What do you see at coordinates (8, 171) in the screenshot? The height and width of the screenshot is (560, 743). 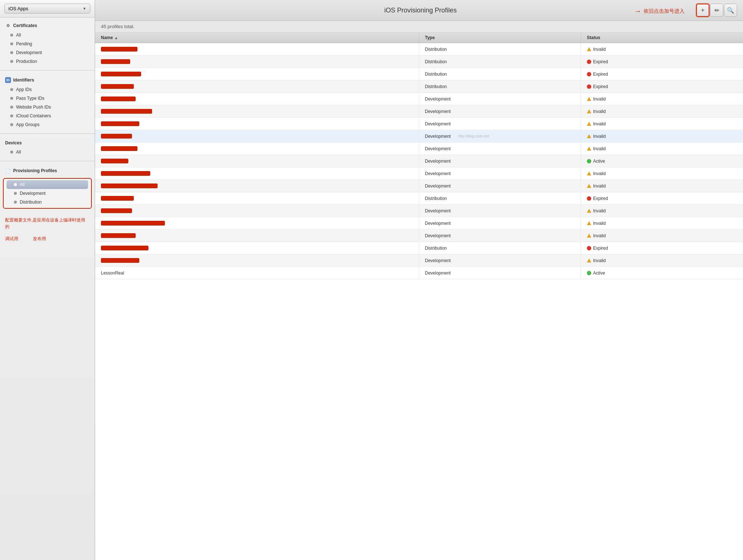 I see `doc-icon: 📄` at bounding box center [8, 171].